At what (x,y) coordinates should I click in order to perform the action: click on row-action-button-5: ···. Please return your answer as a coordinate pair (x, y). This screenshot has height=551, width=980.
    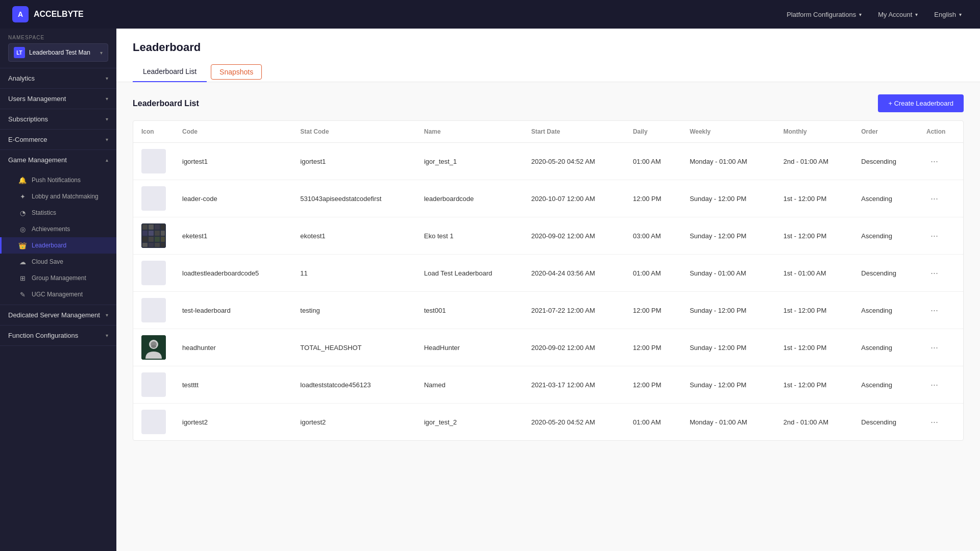
    Looking at the image, I should click on (934, 348).